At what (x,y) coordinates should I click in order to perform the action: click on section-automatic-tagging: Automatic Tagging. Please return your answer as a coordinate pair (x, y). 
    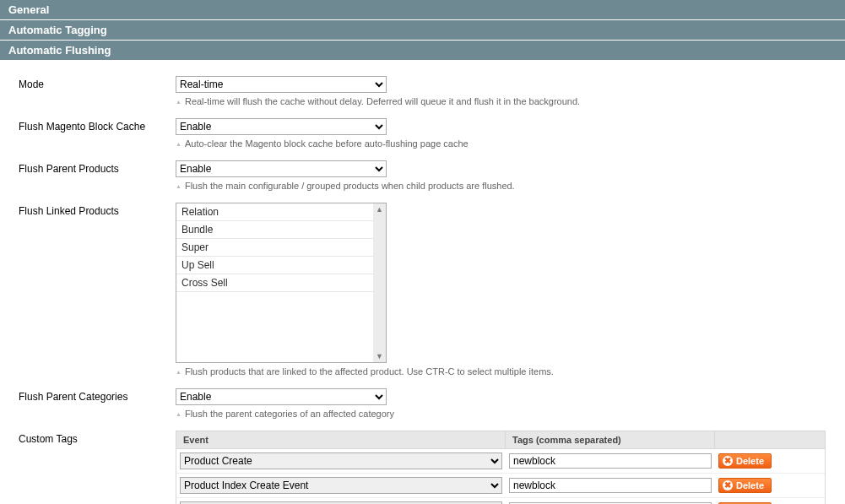
    Looking at the image, I should click on (422, 30).